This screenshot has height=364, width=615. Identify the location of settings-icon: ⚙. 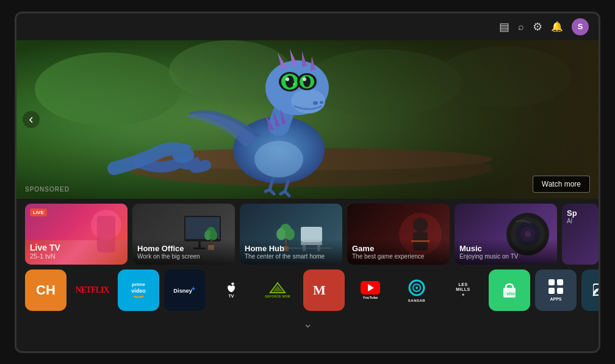
(538, 27).